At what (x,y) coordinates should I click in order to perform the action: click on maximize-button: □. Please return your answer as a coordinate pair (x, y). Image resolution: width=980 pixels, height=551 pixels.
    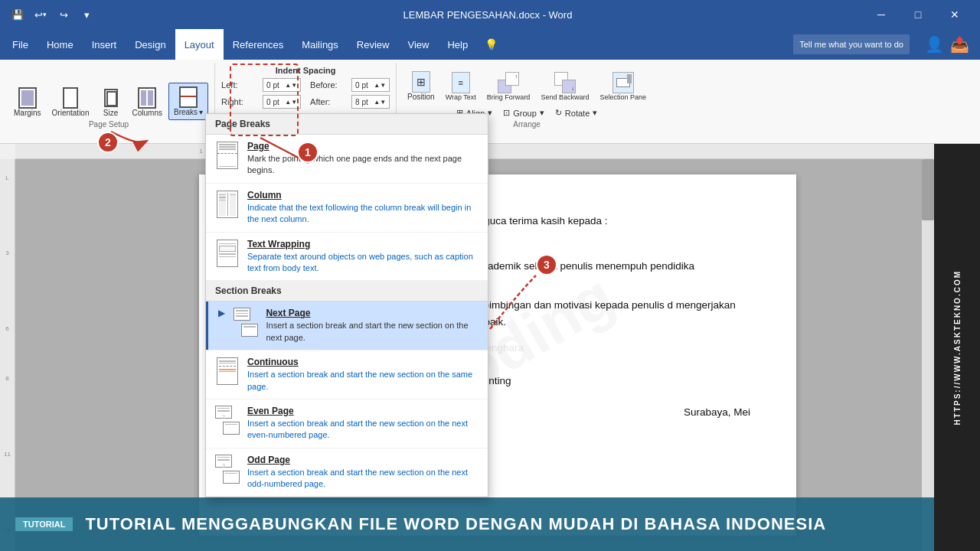
    Looking at the image, I should click on (918, 15).